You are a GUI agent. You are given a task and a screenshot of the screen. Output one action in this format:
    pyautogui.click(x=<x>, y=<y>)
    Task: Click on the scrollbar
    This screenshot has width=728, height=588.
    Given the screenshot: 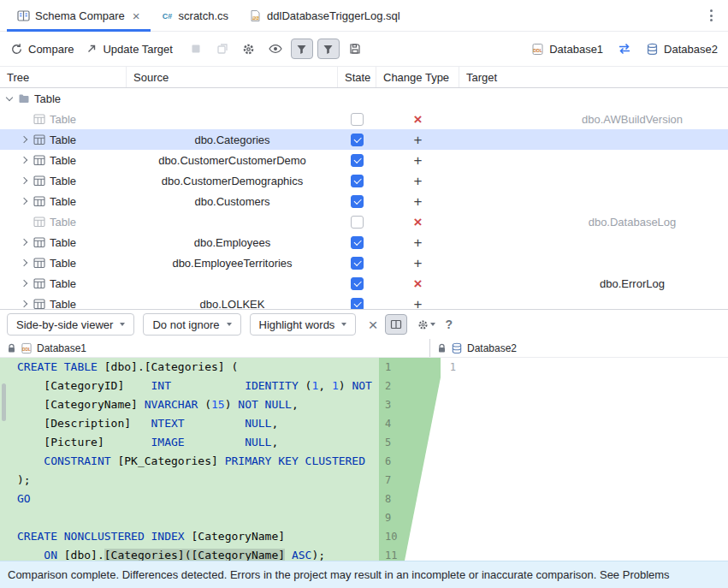 What is the action you would take?
    pyautogui.click(x=3, y=402)
    